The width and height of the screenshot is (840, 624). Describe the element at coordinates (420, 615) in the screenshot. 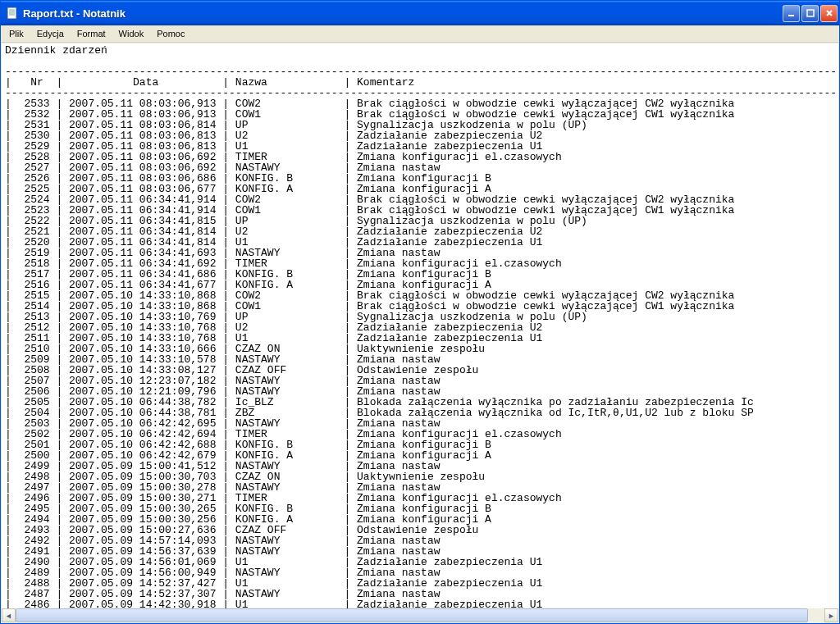

I see `scroll-track` at that location.